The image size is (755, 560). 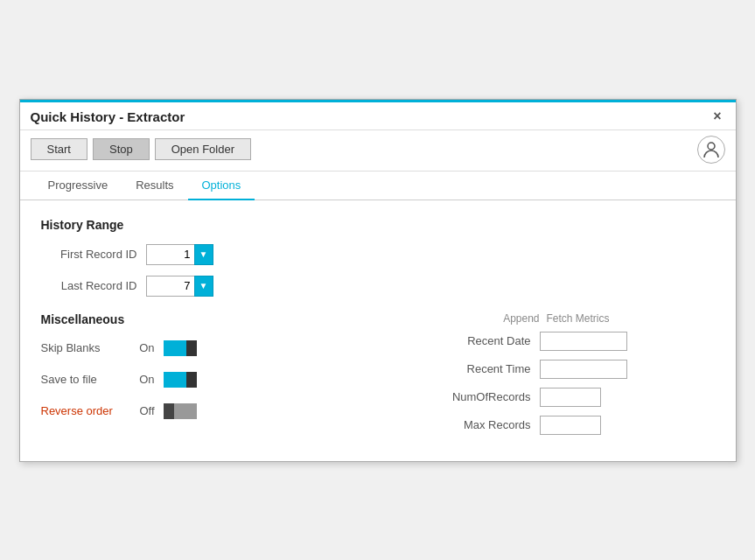 I want to click on save-to-file-label: Save to file, so click(x=82, y=380).